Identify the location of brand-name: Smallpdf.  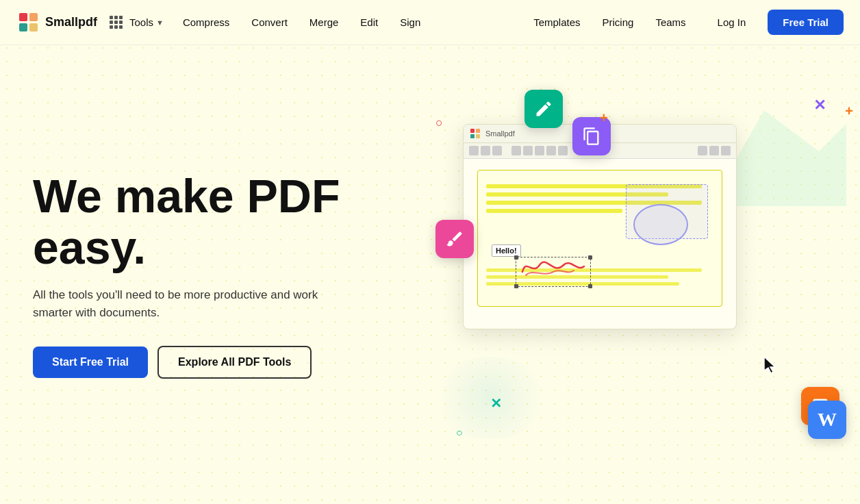
(71, 22).